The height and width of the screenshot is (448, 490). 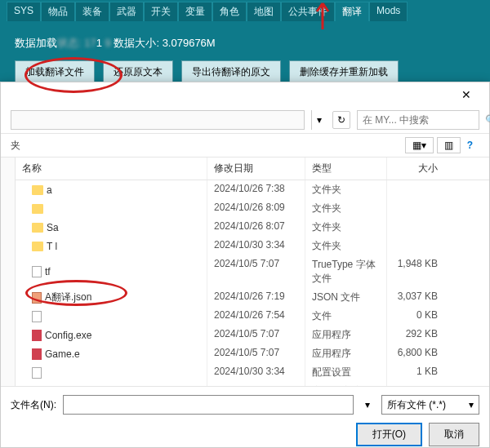 What do you see at coordinates (346, 384) in the screenshot?
I see `file-type: 应用程序扩展` at bounding box center [346, 384].